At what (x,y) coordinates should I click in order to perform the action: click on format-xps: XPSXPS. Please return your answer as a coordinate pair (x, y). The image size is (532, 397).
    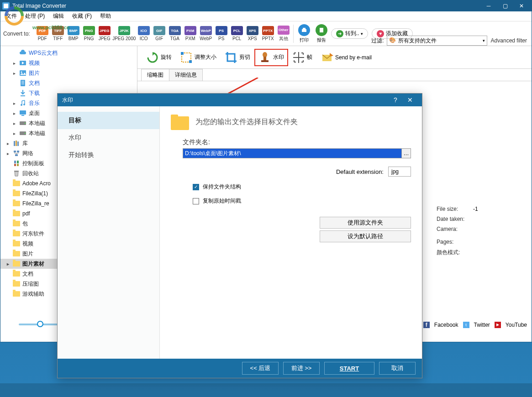
    Looking at the image, I should click on (253, 34).